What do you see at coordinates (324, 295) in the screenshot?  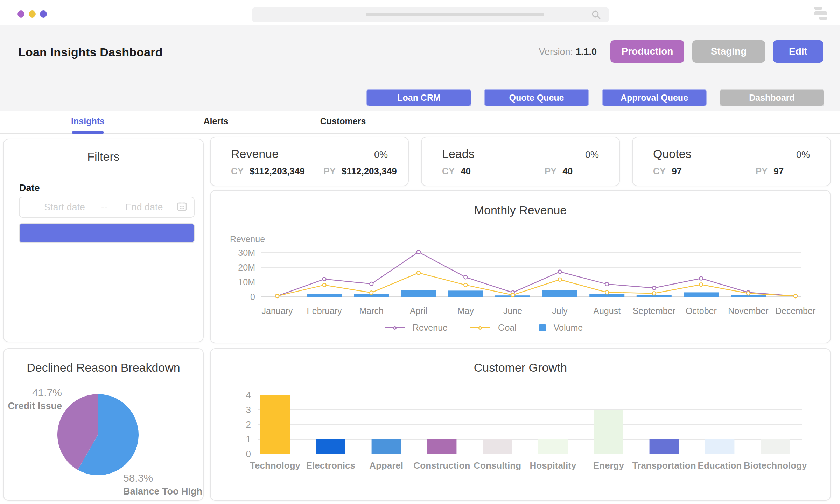 I see `volume-bar-February` at bounding box center [324, 295].